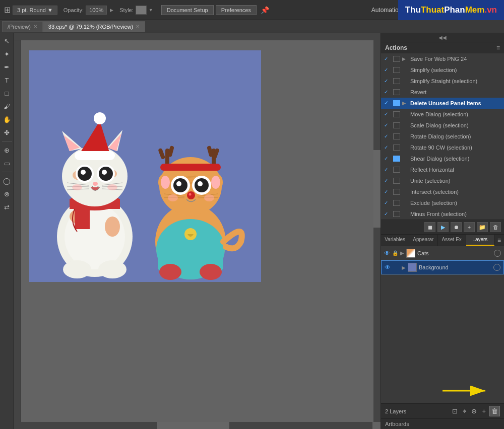 This screenshot has width=504, height=429. I want to click on blend-tool-icon: ⊗, so click(7, 194).